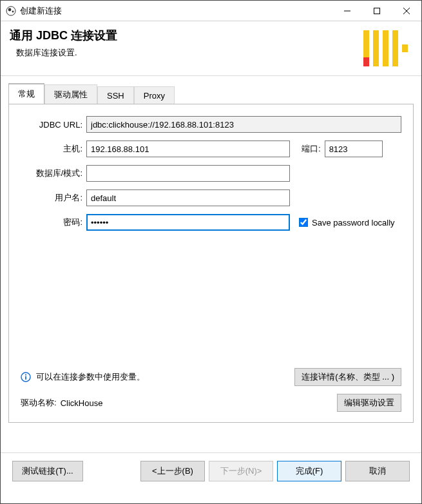 The image size is (422, 504). What do you see at coordinates (347, 223) in the screenshot?
I see `save-password-checkbox: Save password locally` at bounding box center [347, 223].